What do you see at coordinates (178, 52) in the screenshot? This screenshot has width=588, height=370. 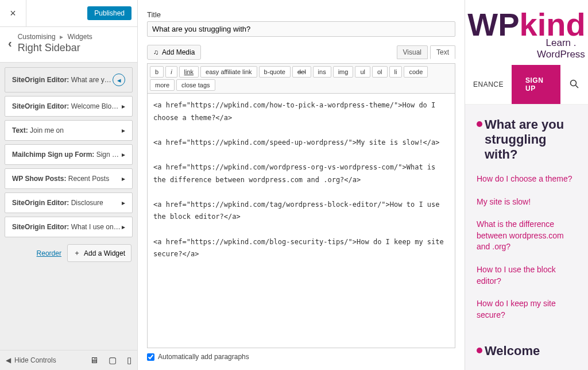 I see `add-media-label: Add Media` at bounding box center [178, 52].